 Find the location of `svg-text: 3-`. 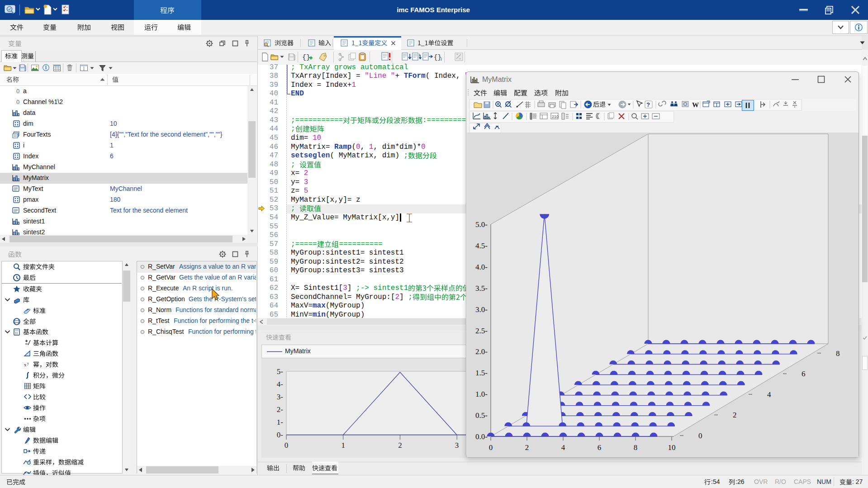

svg-text: 3- is located at coordinates (280, 397).